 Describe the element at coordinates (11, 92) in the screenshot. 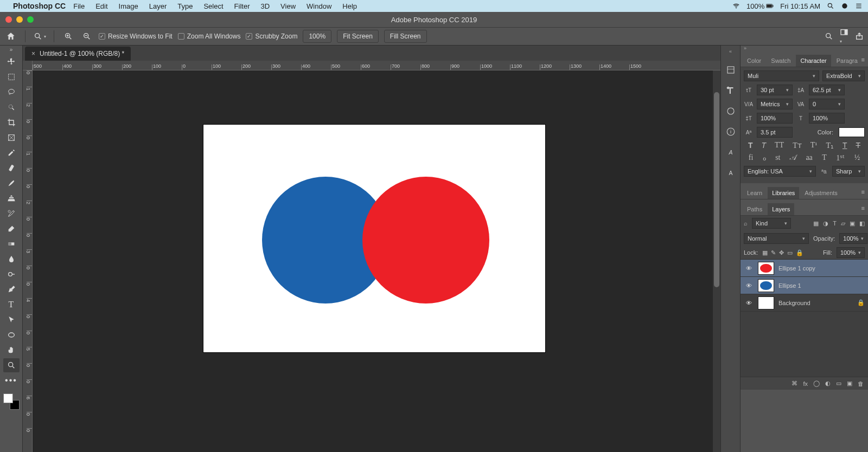

I see `lasso-tool` at that location.